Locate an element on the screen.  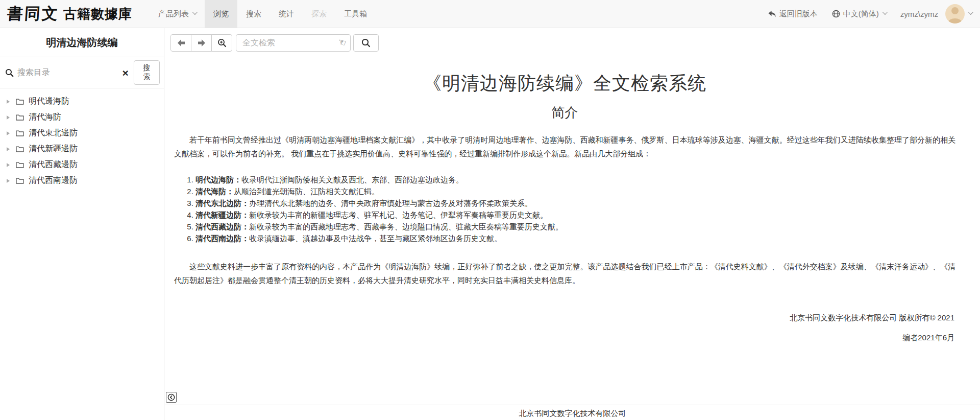
return-old-version-label: 返回旧版本 is located at coordinates (798, 14).